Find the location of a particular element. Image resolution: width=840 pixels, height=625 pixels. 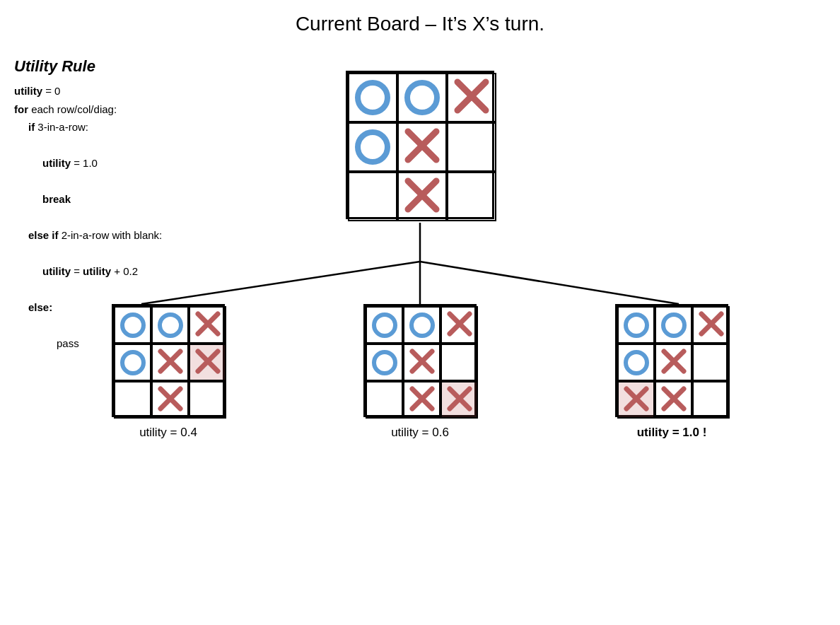

utility-rule-heading: Utility Rule is located at coordinates (88, 66).